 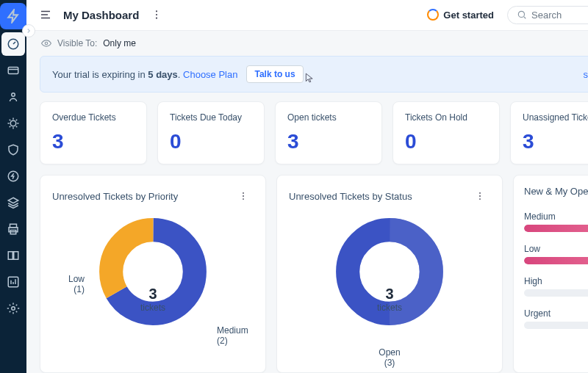 What do you see at coordinates (556, 319) in the screenshot?
I see `bar-row: Urgent` at bounding box center [556, 319].